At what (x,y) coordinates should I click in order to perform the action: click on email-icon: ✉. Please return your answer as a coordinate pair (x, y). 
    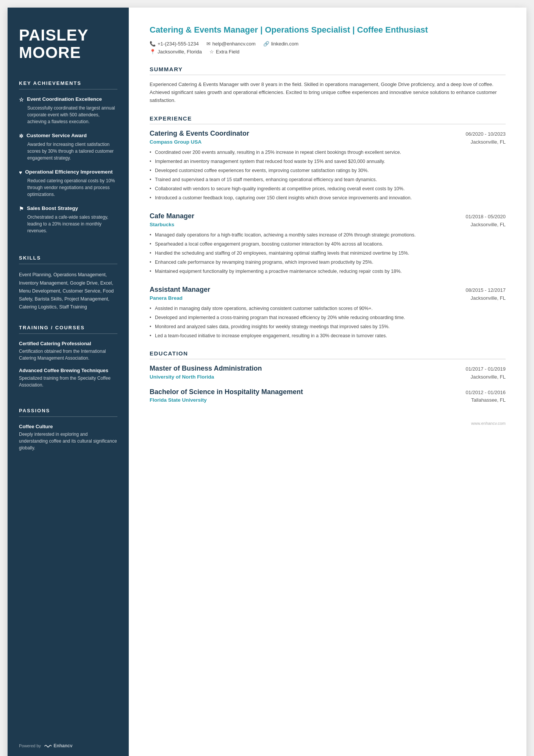
    Looking at the image, I should click on (208, 44).